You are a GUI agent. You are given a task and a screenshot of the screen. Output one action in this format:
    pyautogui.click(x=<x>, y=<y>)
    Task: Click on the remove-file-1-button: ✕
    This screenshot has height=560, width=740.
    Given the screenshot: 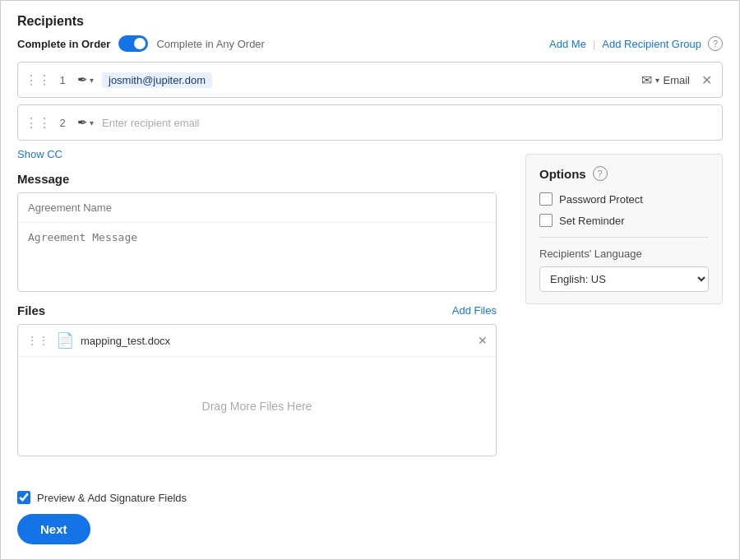 What is the action you would take?
    pyautogui.click(x=483, y=340)
    